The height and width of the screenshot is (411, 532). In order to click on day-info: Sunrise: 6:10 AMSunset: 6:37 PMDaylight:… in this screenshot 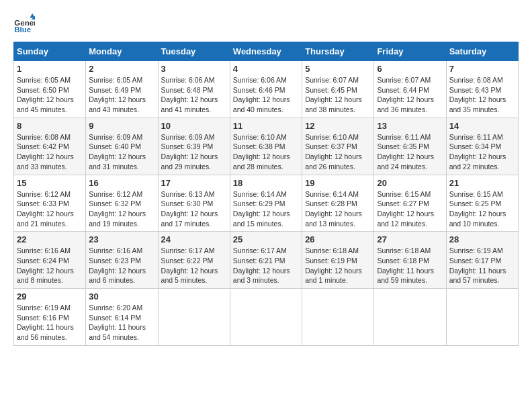, I will do `click(338, 152)`.